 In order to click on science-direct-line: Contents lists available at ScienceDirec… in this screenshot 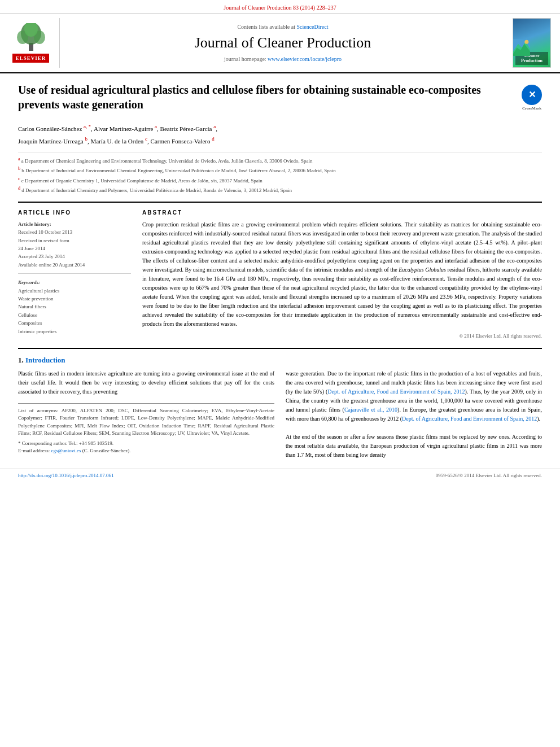, I will do `click(282, 27)`.